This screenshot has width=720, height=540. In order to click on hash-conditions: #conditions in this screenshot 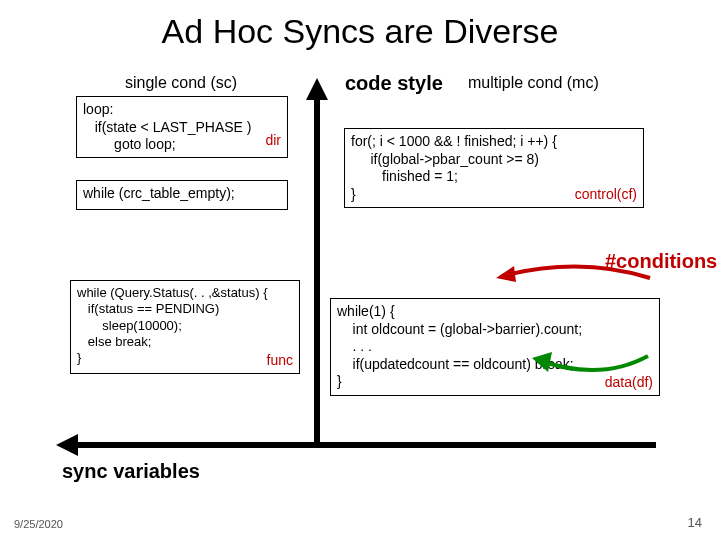, I will do `click(661, 262)`.